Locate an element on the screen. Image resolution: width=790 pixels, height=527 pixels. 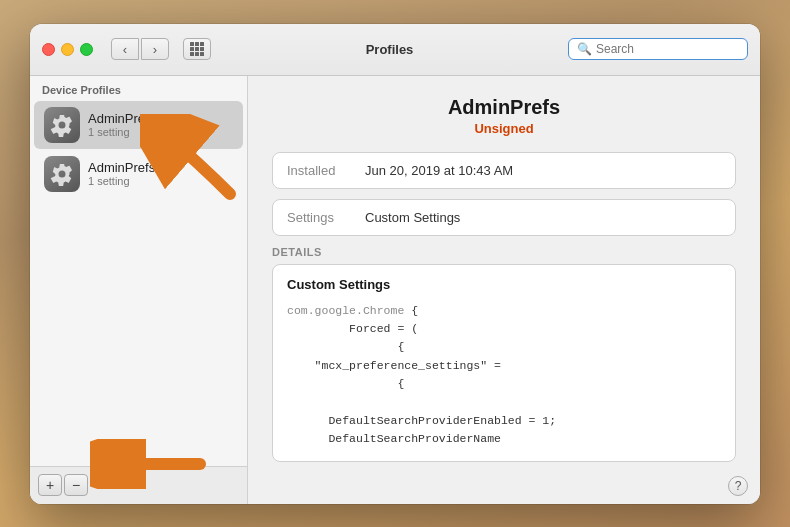
grid-icon is located at coordinates (197, 49).